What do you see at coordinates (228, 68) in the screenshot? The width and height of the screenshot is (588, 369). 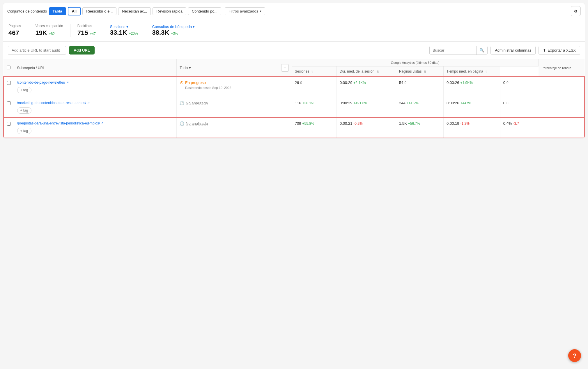 I see `th-todo: Todo ▾` at bounding box center [228, 68].